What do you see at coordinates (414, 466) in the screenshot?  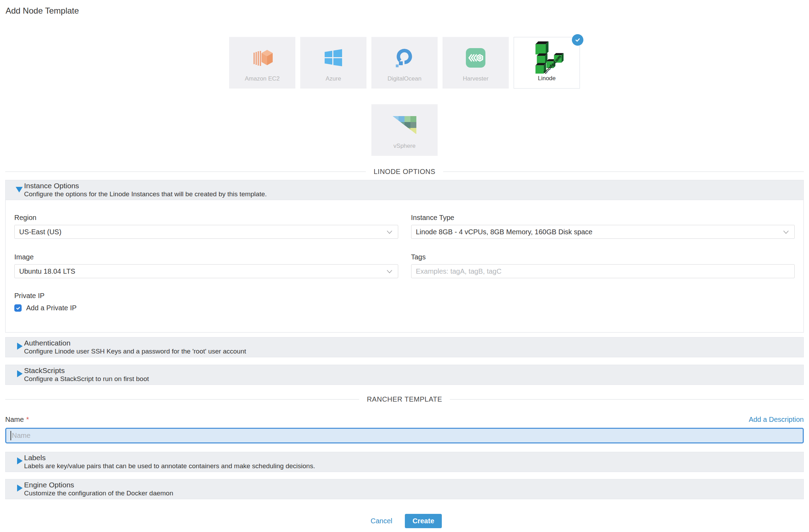 I see `section-subtitle: Labels are key/value pairs that can be u…` at bounding box center [414, 466].